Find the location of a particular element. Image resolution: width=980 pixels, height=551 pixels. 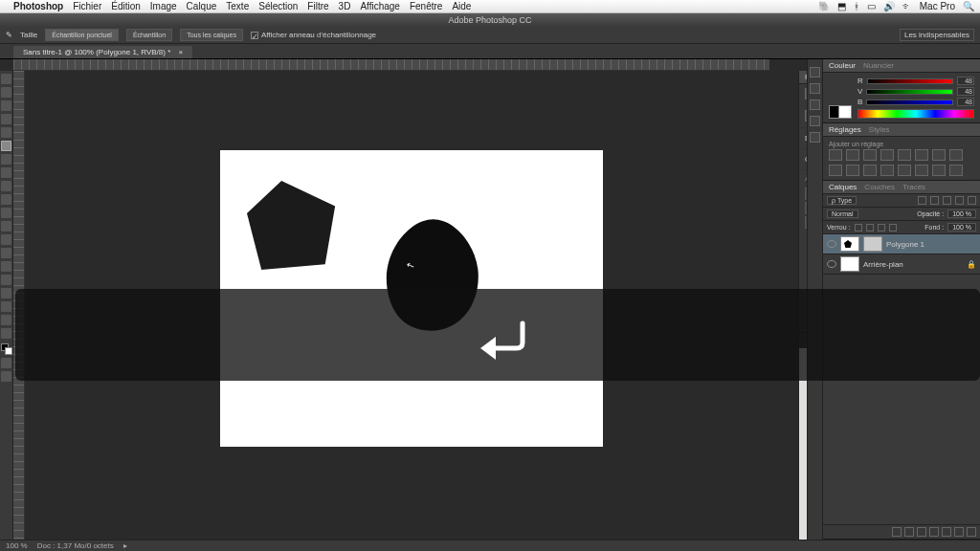

checkbox-icon: ✓ is located at coordinates (255, 35).